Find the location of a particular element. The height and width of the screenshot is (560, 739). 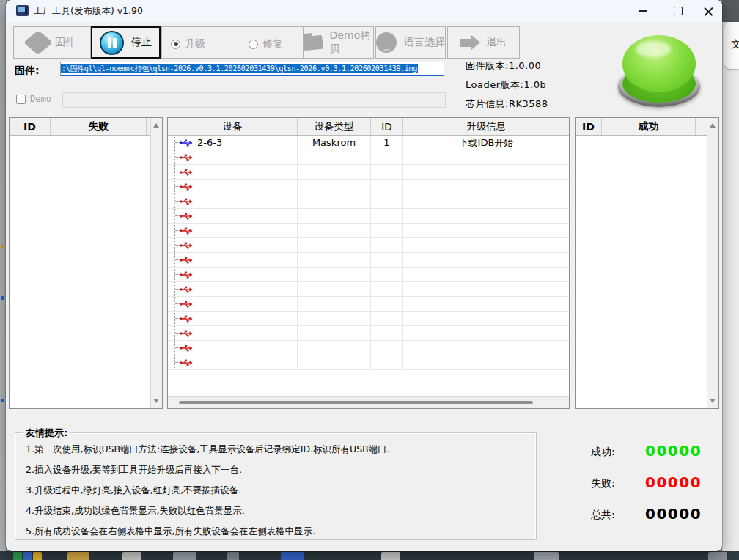

device-row: 2-6-3 Maskrom 1 下载IDB开始 is located at coordinates (368, 143).